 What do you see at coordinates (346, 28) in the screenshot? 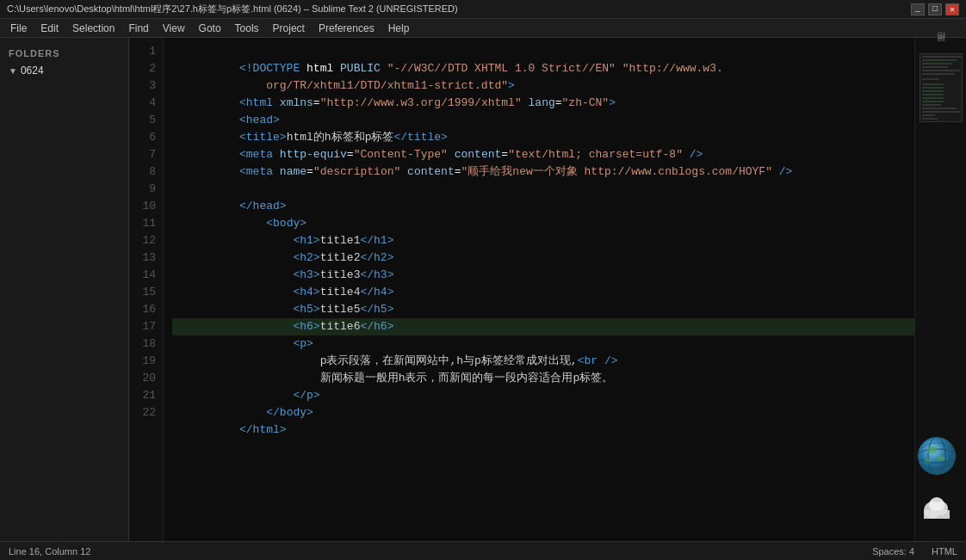
I see `menu-preferences: Preferences` at bounding box center [346, 28].